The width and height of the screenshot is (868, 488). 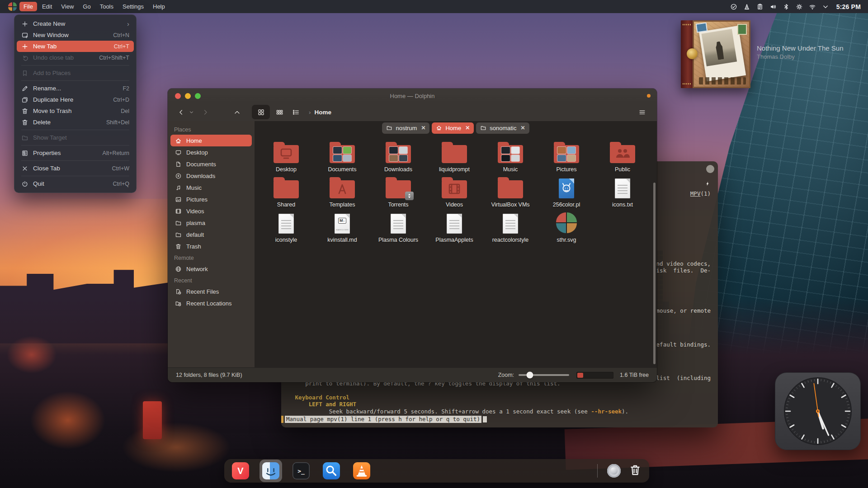 I want to click on dock-app-files, so click(x=271, y=471).